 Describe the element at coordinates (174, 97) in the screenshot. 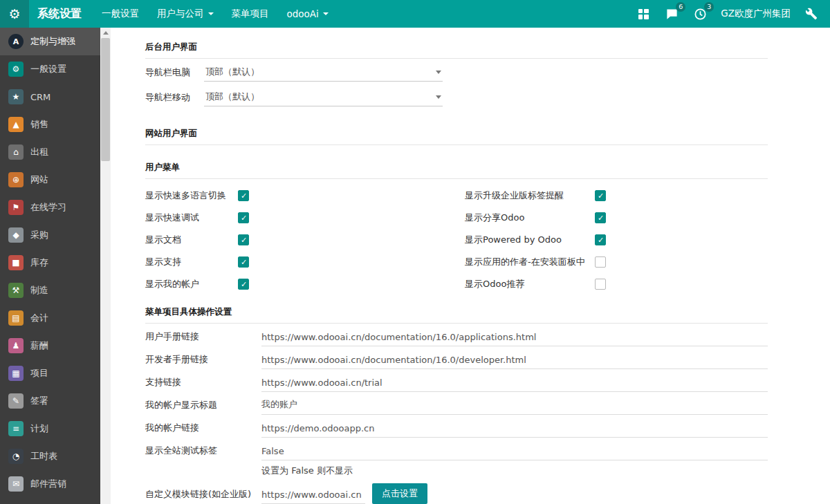

I see `field-label: 导航栏移动` at that location.